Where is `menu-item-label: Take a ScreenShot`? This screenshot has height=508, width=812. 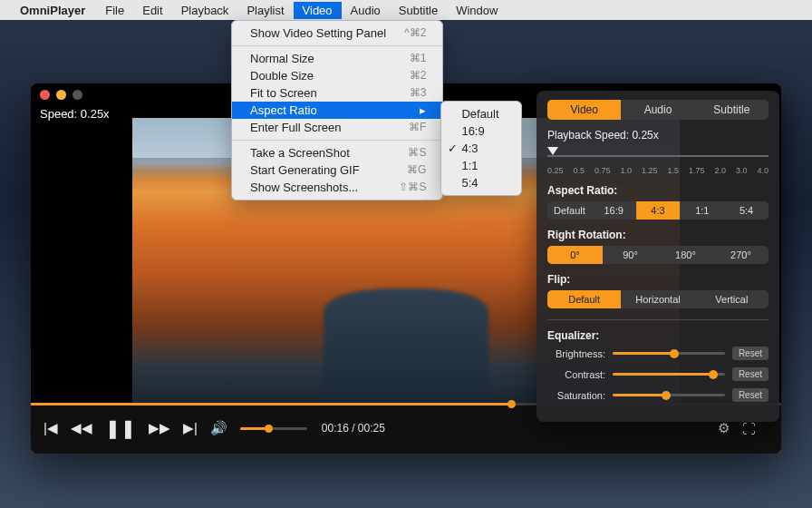
menu-item-label: Take a ScreenShot is located at coordinates (300, 152).